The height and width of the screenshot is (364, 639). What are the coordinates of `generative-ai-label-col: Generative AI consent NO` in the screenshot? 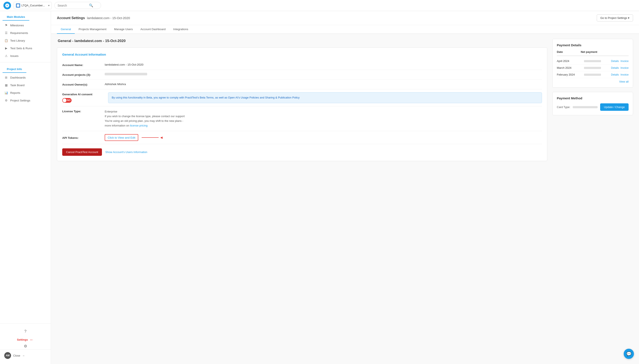 It's located at (84, 98).